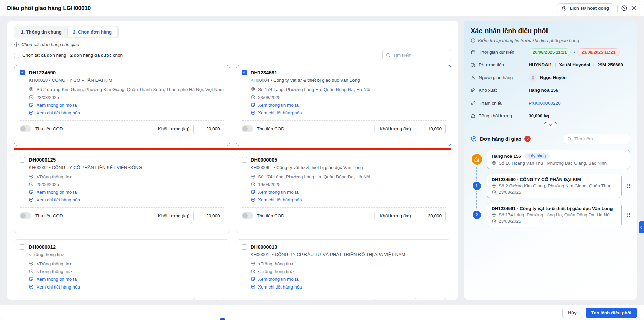 The width and height of the screenshot is (644, 320). What do you see at coordinates (122, 106) in the screenshot?
I see `order-card: DH1234590 KH00018 • CÔNG TY CỔ PHẦN ĐẠI …` at bounding box center [122, 106].